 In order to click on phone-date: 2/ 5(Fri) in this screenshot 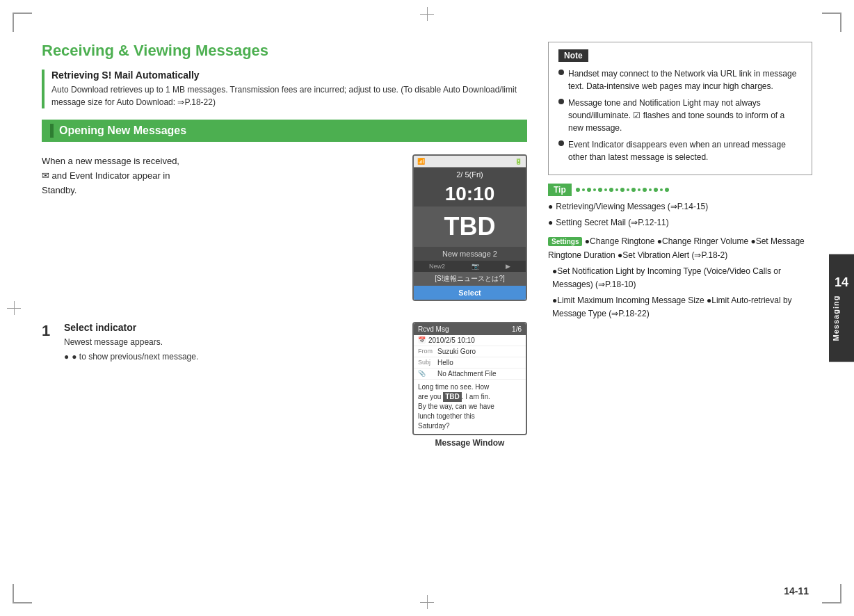, I will do `click(470, 175)`.